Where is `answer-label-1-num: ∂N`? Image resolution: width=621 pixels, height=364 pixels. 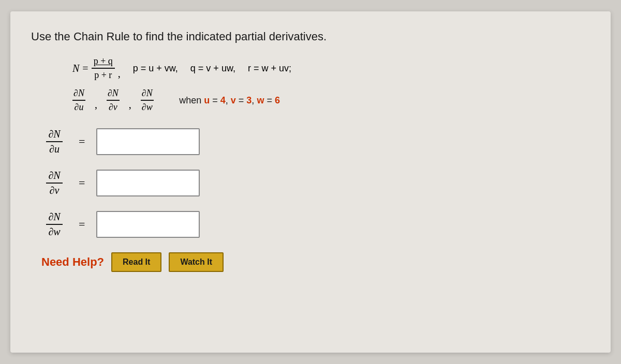
answer-label-1-num: ∂N is located at coordinates (54, 135).